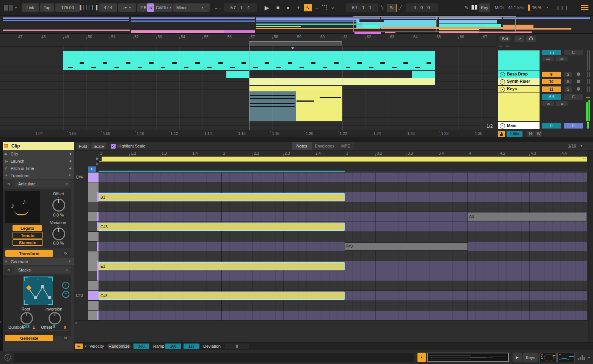  I want to click on window-panes-dropdown-icon: ▾, so click(16, 8).